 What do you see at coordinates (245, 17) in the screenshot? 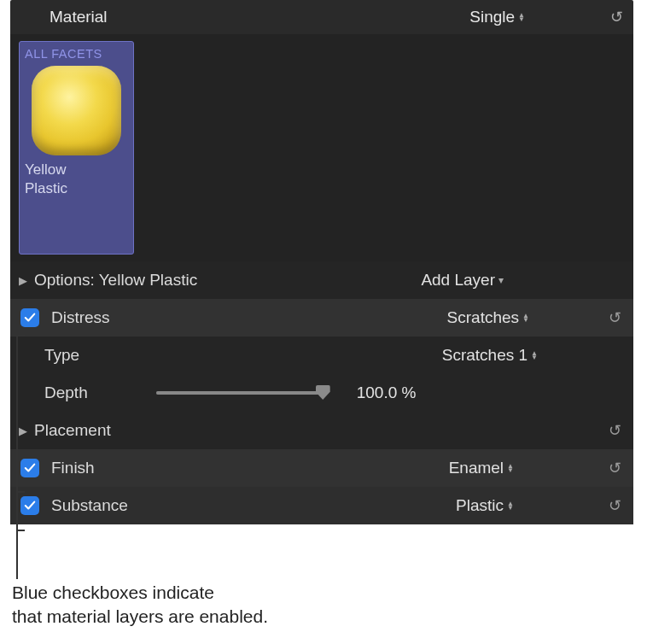
I see `section-title: Material` at bounding box center [245, 17].